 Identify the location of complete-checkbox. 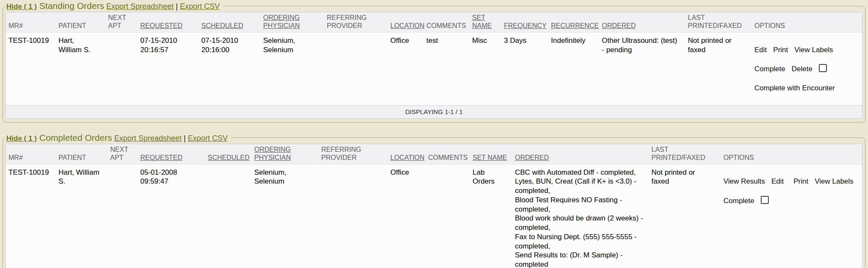
(765, 200).